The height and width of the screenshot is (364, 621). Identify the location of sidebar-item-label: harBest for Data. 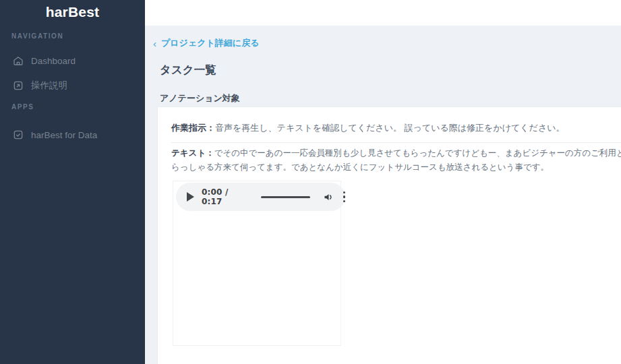
(64, 135).